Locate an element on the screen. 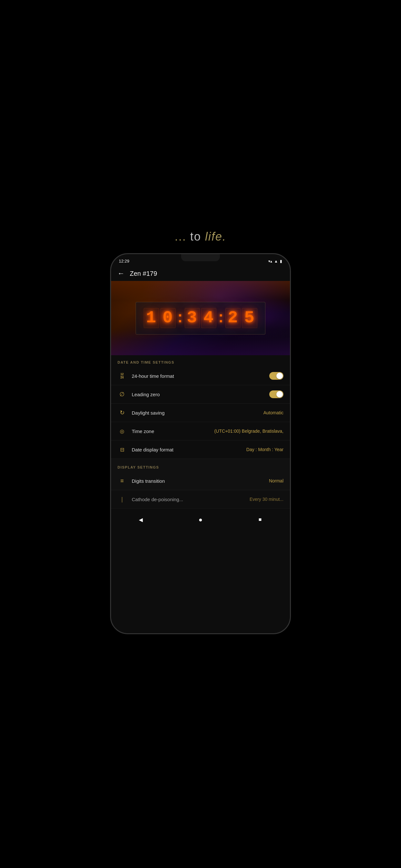  settings-container: DATE AND TIME SETTINGS 12 24 24-hour tim… is located at coordinates (201, 432).